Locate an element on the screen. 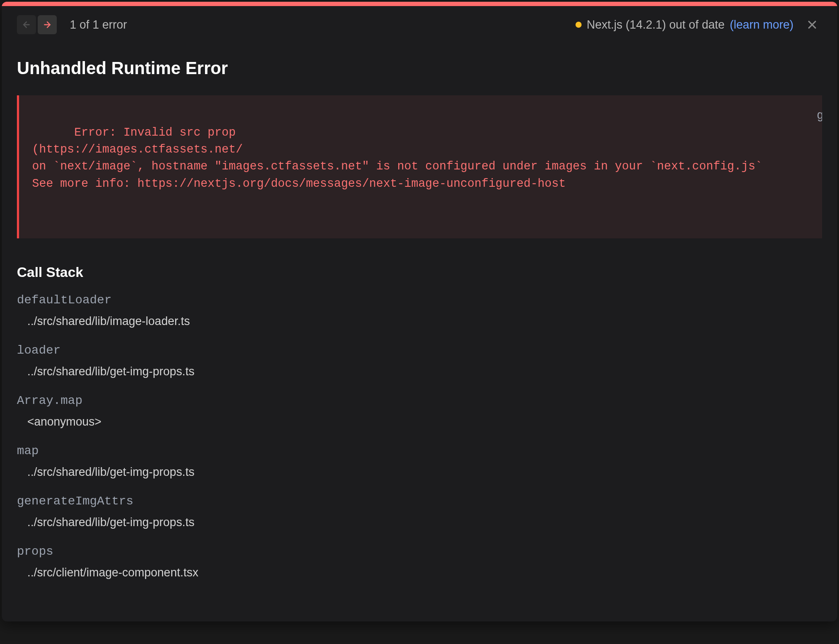 The width and height of the screenshot is (839, 644). call-stack-title: Call Stack is located at coordinates (420, 272).